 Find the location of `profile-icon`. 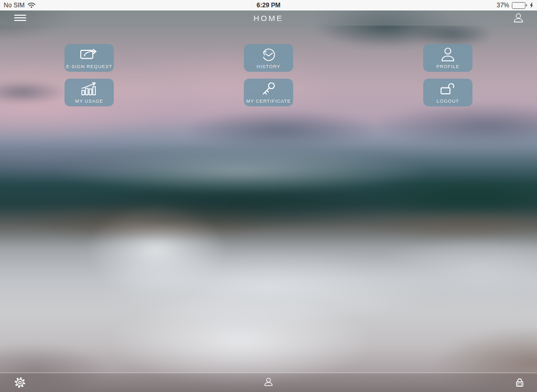

profile-icon is located at coordinates (448, 55).